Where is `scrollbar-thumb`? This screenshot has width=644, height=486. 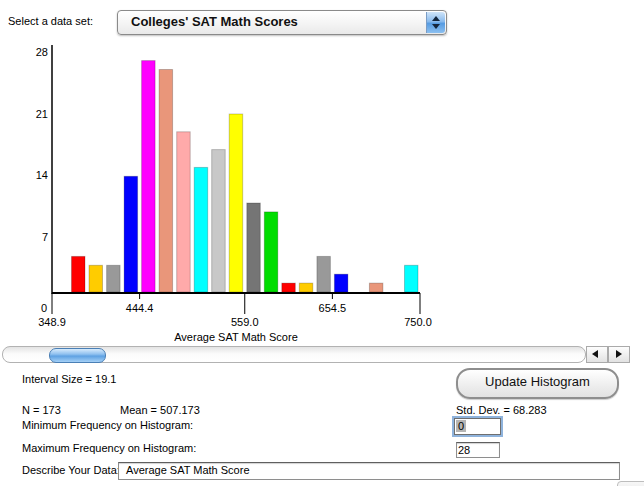
scrollbar-thumb is located at coordinates (78, 356).